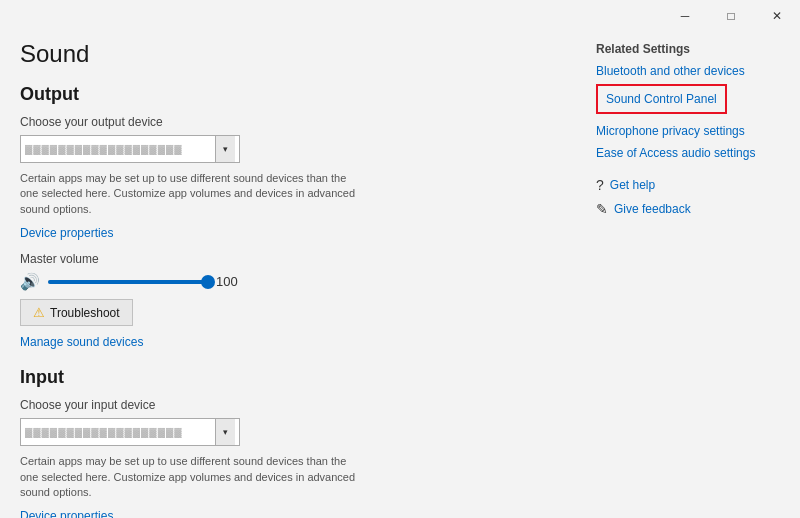 This screenshot has height=518, width=800. I want to click on input-device-select-container: ▓▓▓▓▓▓▓▓▓▓▓▓▓▓▓▓▓▓▓ ▾, so click(290, 432).